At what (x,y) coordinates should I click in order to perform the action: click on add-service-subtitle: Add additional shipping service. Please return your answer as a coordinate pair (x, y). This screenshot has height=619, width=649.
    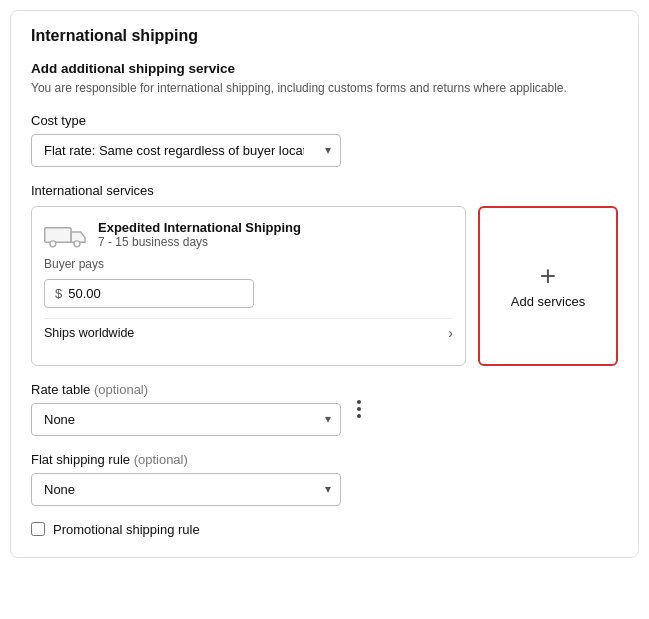
    Looking at the image, I should click on (324, 68).